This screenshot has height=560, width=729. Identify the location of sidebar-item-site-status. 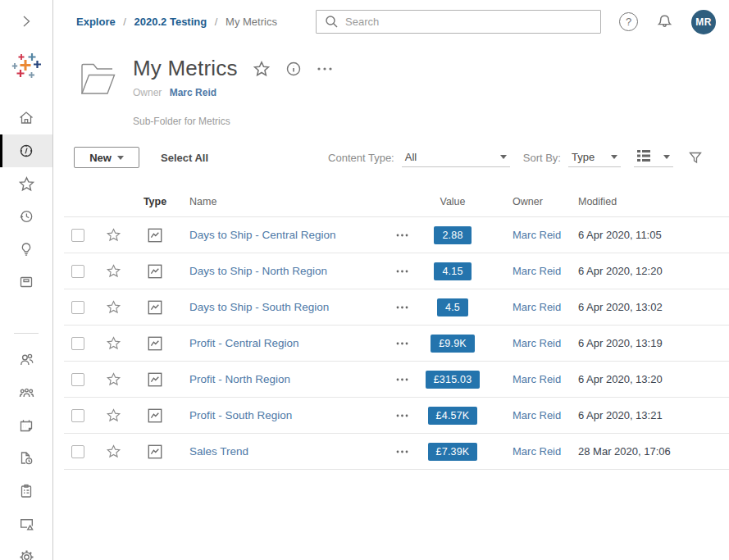
(26, 524).